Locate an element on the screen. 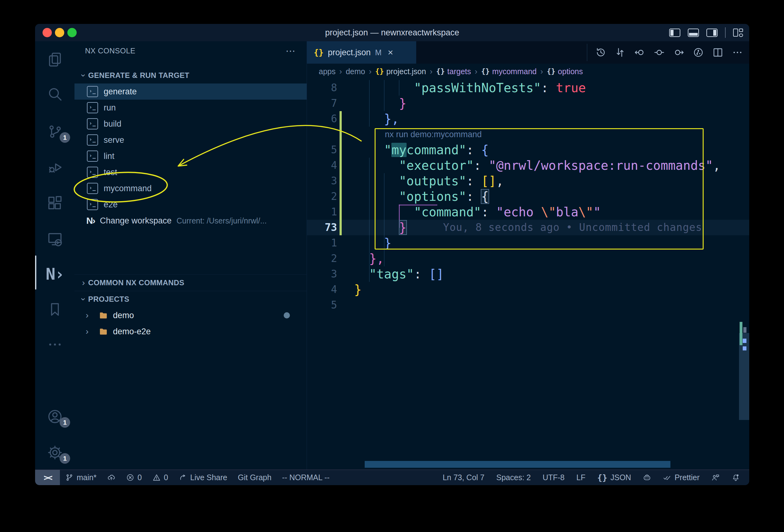 The image size is (784, 532). tab-label: project.json is located at coordinates (349, 53).